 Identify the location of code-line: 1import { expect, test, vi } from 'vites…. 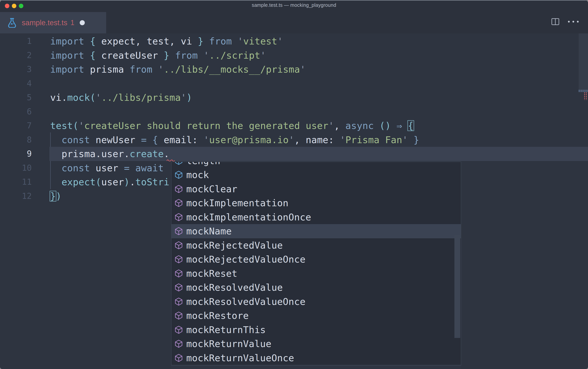
(294, 41).